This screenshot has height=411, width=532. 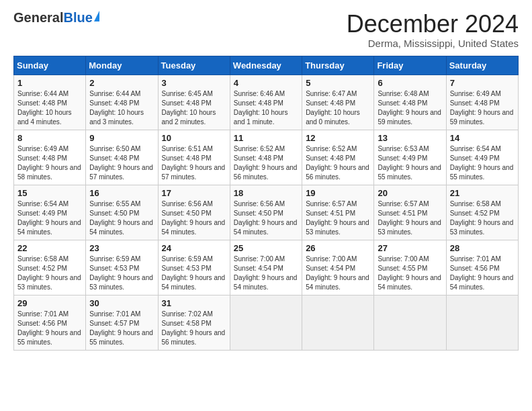 What do you see at coordinates (433, 43) in the screenshot?
I see `location: Derma, Mississippi, United States` at bounding box center [433, 43].